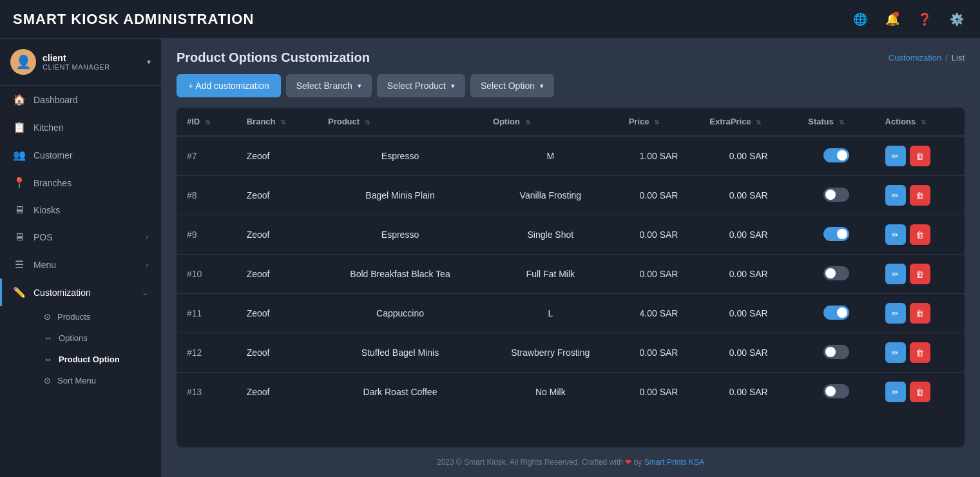 The image size is (980, 477). I want to click on user-chevron-icon: ▾, so click(149, 62).